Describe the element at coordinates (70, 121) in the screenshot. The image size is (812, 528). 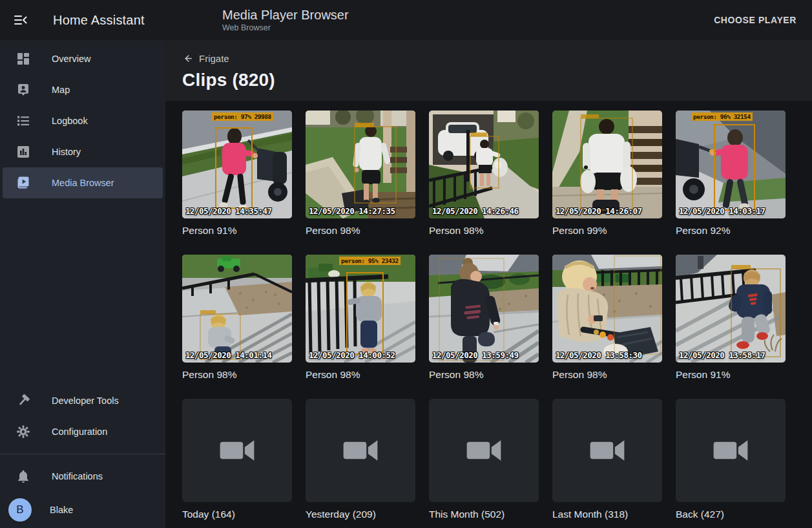
I see `sidebar-item-label: Logbook` at that location.